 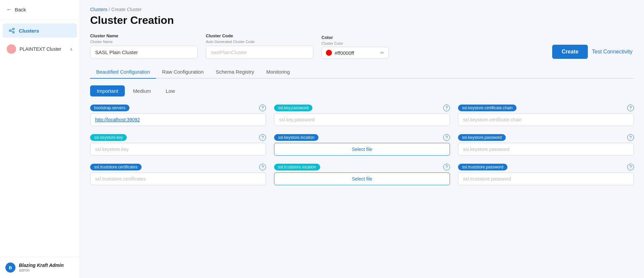 I want to click on cluster-code-group: Cluster Code Auto Generated Cluster Code, so click(x=260, y=46).